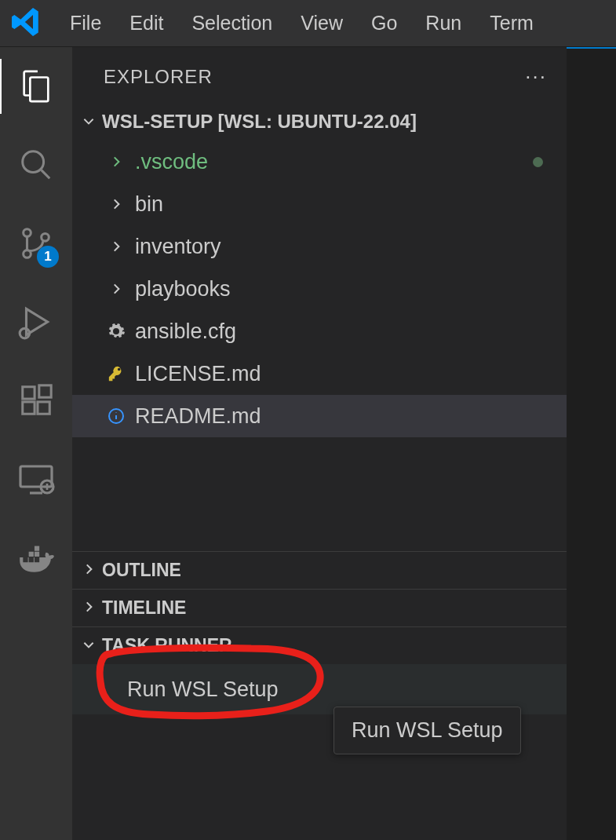 Image resolution: width=616 pixels, height=840 pixels. I want to click on modified-dot-icon, so click(538, 162).